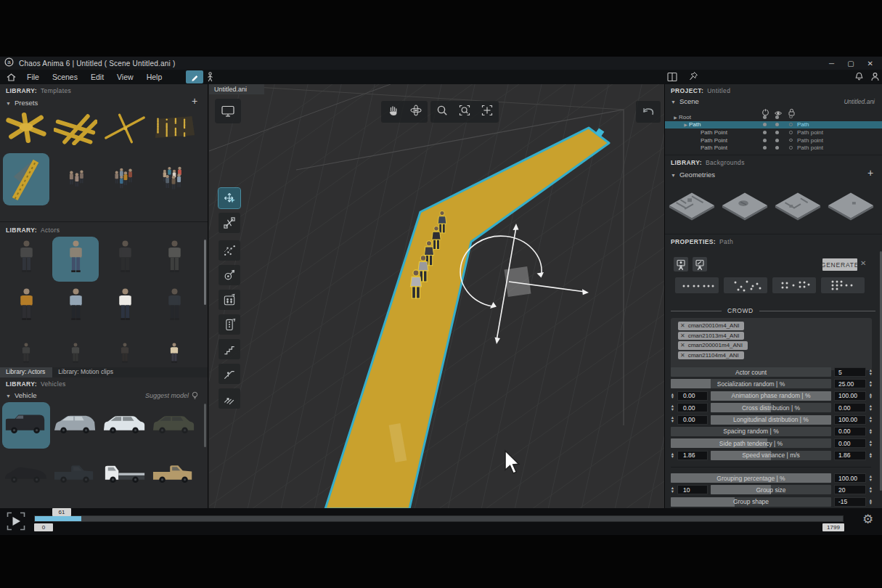 This screenshot has height=588, width=882. What do you see at coordinates (228, 111) in the screenshot?
I see `camera-view-button` at bounding box center [228, 111].